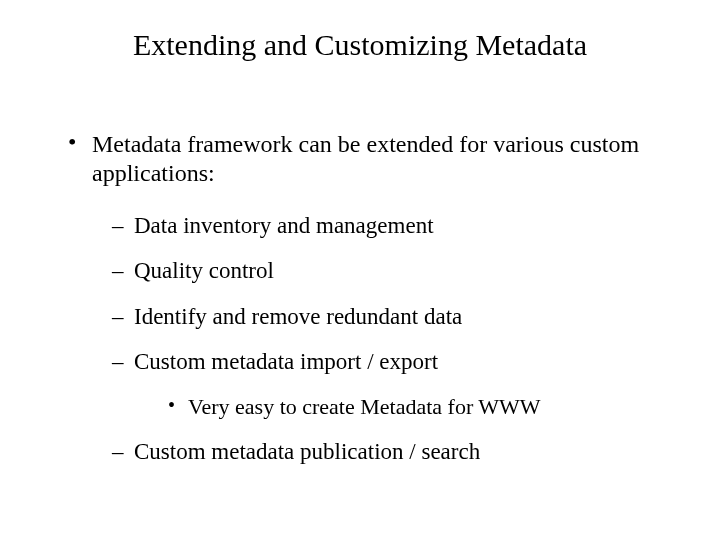 This screenshot has width=720, height=540. Describe the element at coordinates (374, 159) in the screenshot. I see `bullet-level-1: Metadata framework can be extended for v…` at that location.